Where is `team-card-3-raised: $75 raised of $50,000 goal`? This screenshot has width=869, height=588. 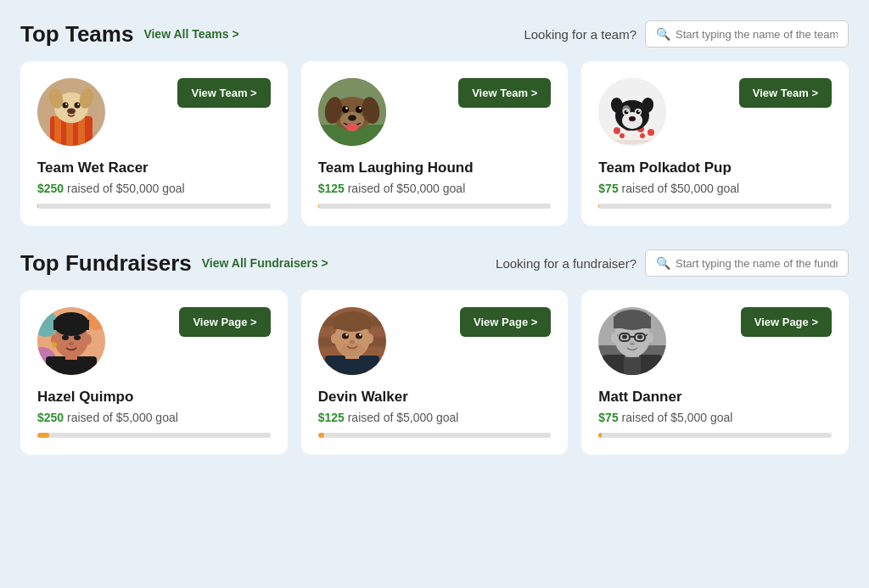
team-card-3-raised: $75 raised of $50,000 goal is located at coordinates (715, 188).